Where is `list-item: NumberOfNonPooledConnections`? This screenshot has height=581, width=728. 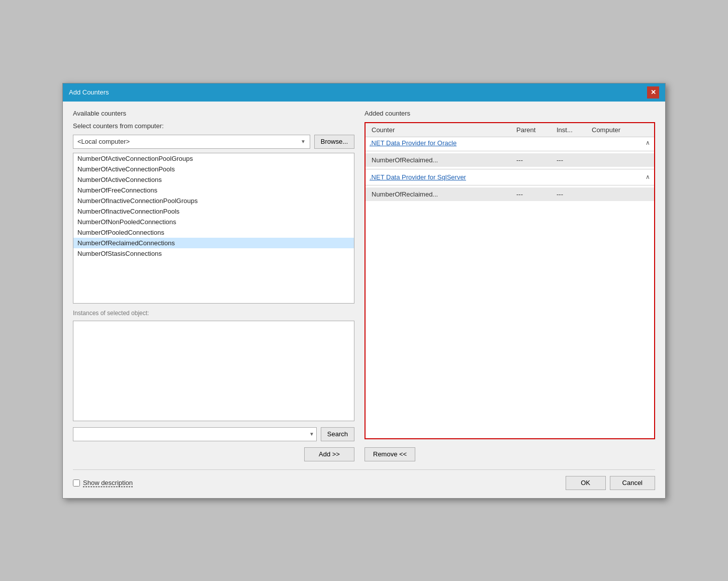
list-item: NumberOfNonPooledConnections is located at coordinates (214, 222).